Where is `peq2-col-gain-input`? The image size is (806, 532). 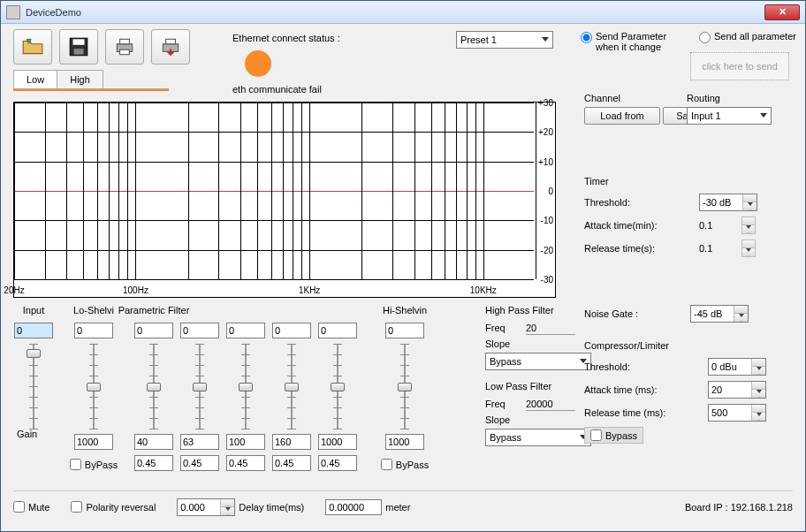
peq2-col-gain-input is located at coordinates (200, 331).